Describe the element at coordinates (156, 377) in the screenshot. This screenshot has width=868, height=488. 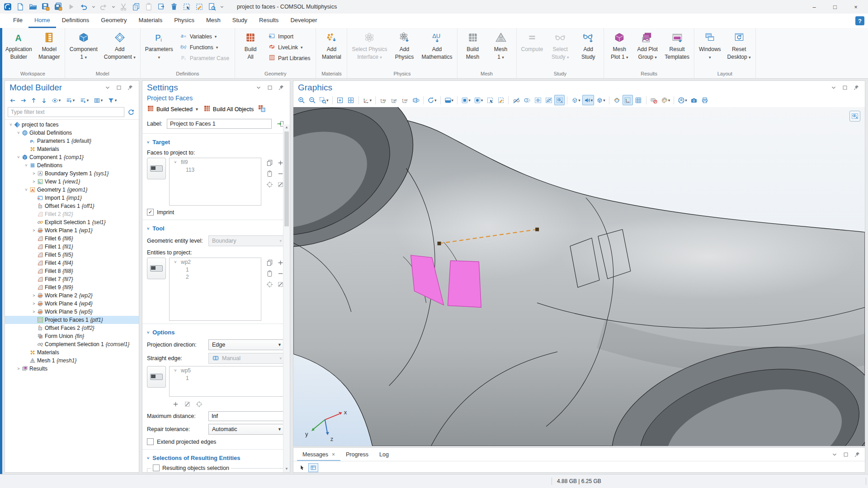
I see `active-selection-toggle` at that location.